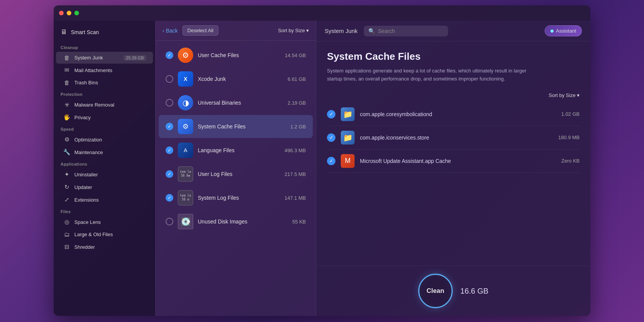 This screenshot has height=322, width=644. What do you see at coordinates (295, 198) in the screenshot?
I see `file-size: 147.1 MB` at bounding box center [295, 198].